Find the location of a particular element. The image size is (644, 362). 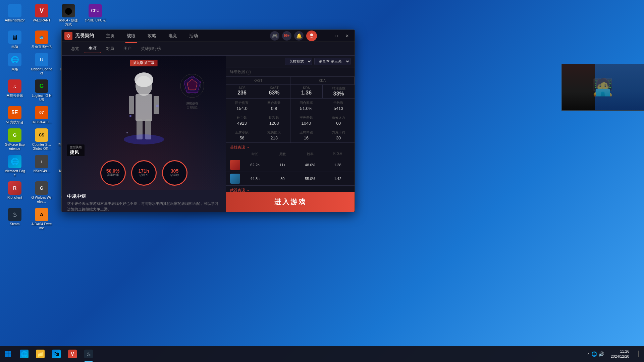

winrate-combat-value: 51.0% is located at coordinates (307, 109).